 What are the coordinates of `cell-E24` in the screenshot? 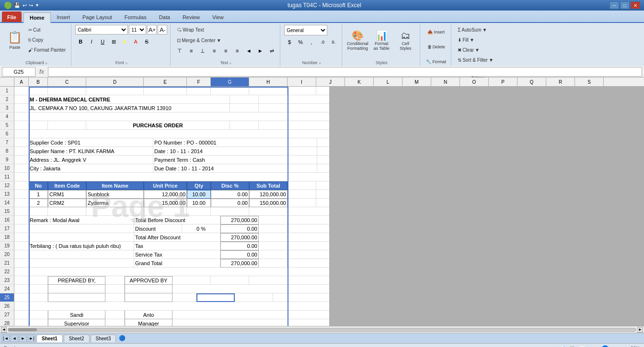 It's located at (149, 289).